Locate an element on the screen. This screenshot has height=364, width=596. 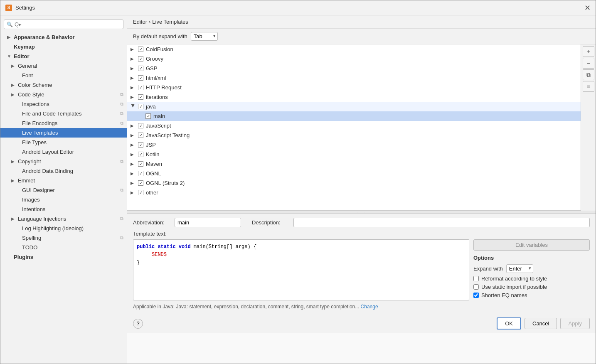
sidebar-item-editor: ▼ Editor is located at coordinates (64, 57).